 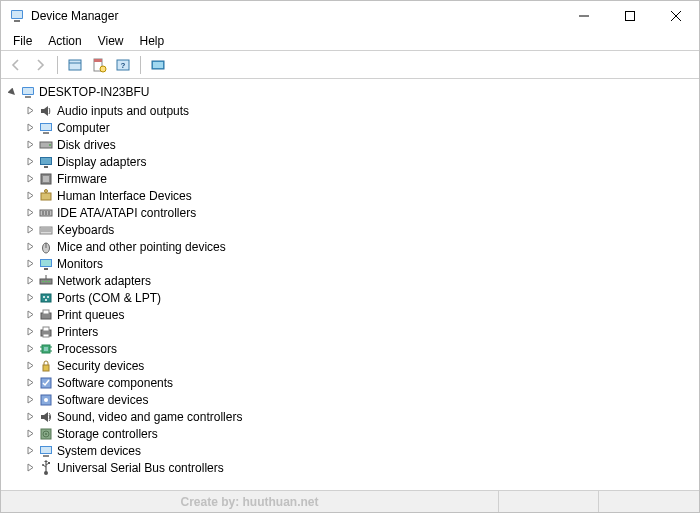 I want to click on status-segment, so click(x=549, y=502).